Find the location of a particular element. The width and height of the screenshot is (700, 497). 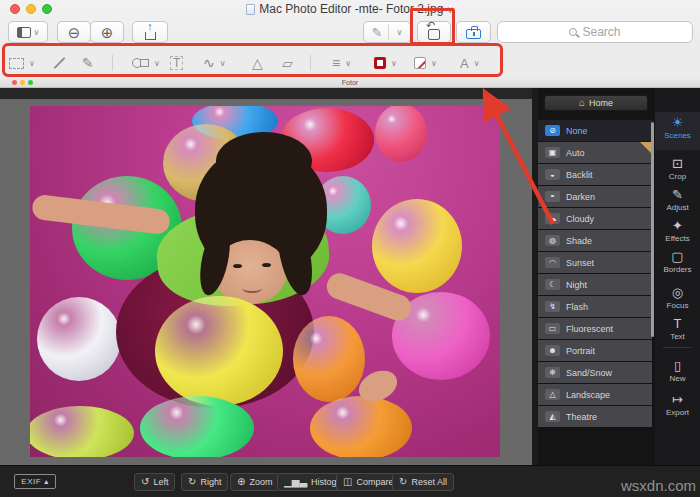

scene-item-sand-snow: ❄Sand/Snow is located at coordinates (595, 372).